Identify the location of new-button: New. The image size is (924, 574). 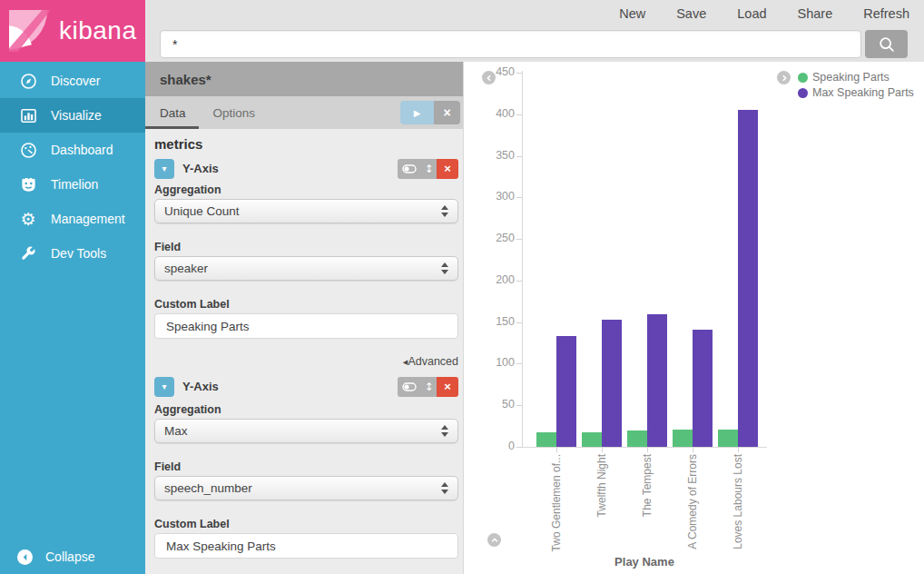
(632, 14).